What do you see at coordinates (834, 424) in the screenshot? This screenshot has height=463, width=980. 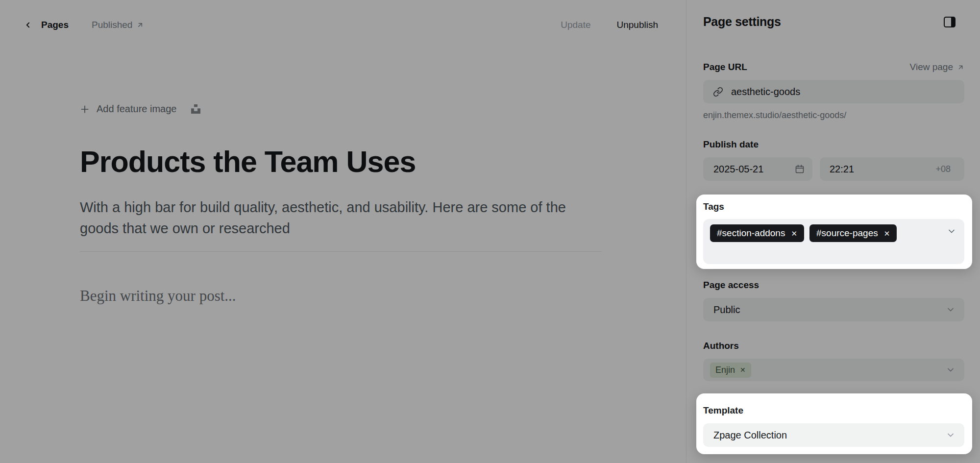 I see `template-section-highlighted: Template Zpage Collection` at bounding box center [834, 424].